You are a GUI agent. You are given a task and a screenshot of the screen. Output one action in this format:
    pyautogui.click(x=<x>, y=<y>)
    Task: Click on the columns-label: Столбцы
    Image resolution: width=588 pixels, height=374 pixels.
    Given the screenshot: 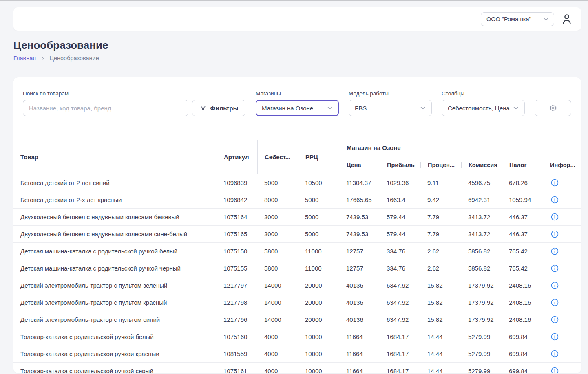 What is the action you would take?
    pyautogui.click(x=483, y=94)
    